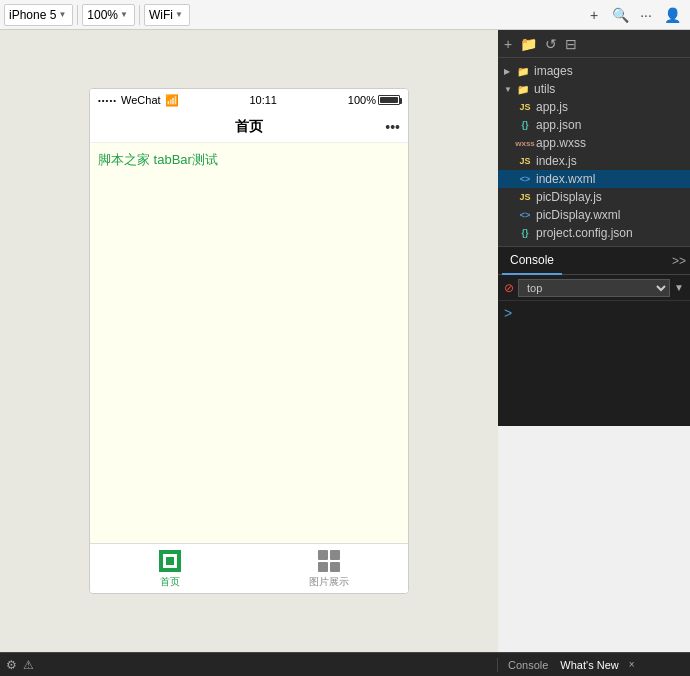 This screenshot has width=690, height=676. I want to click on top-toolbar: iPhone 5 ▼ 100% ▼ WiFi ▼ + 🔍 ··· 👤, so click(345, 15).